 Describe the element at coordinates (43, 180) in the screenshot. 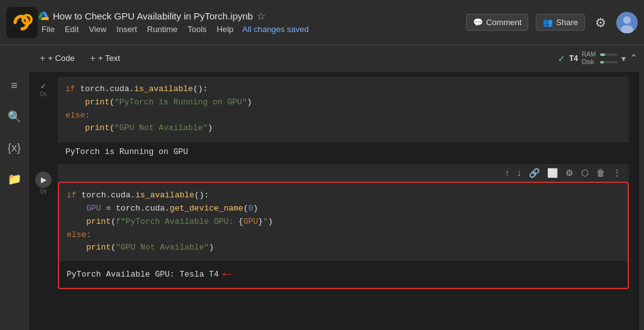

I see `cell-2-run-button: ▶` at that location.